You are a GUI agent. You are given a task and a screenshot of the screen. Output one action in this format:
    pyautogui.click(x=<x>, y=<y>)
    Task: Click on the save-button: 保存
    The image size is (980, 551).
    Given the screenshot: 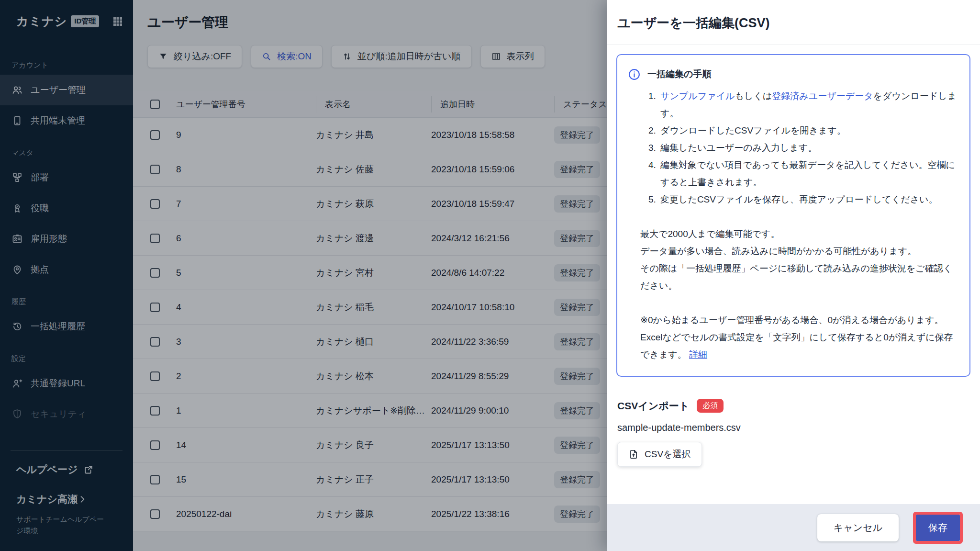 What is the action you would take?
    pyautogui.click(x=938, y=528)
    